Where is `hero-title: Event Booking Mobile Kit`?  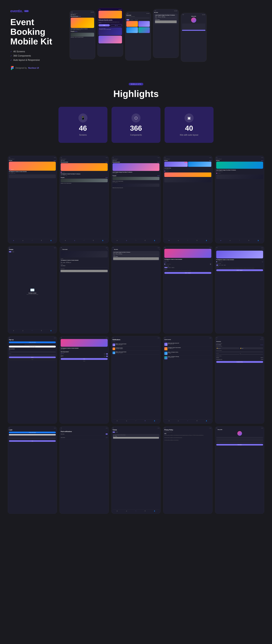
hero-title: Event Booking Mobile Kit is located at coordinates (38, 32).